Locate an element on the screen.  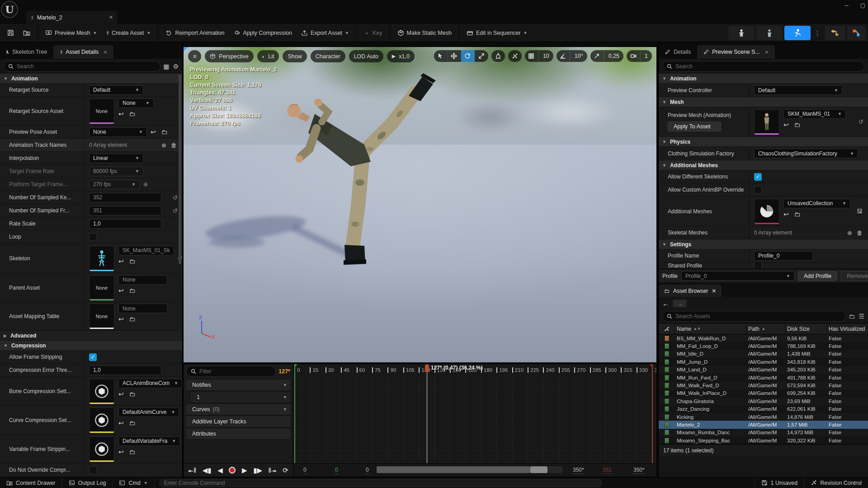
select-tool is located at coordinates (441, 56).